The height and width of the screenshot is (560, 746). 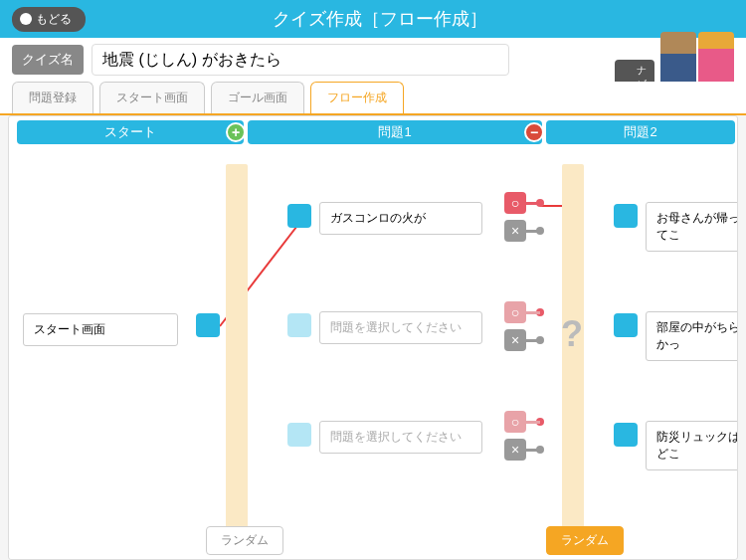 I want to click on question-node: 部屋の中がちらかっ, so click(x=692, y=336).